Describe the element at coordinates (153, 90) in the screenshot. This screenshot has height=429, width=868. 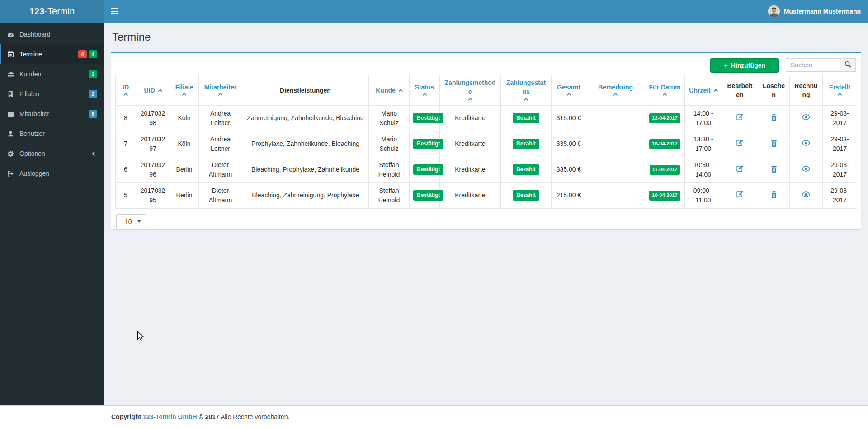
I see `column-header-uid: UID` at that location.